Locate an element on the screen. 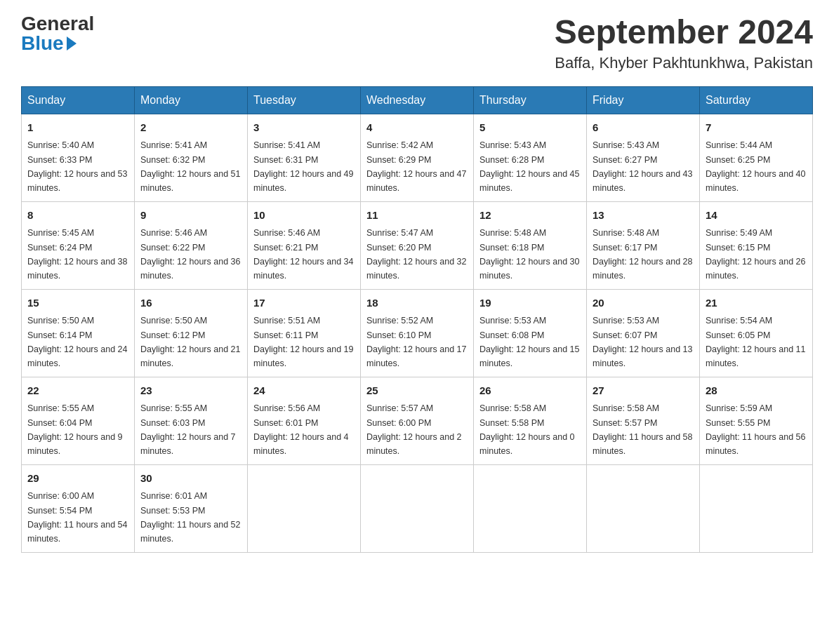 This screenshot has height=644, width=834. day-number: 16 is located at coordinates (191, 303).